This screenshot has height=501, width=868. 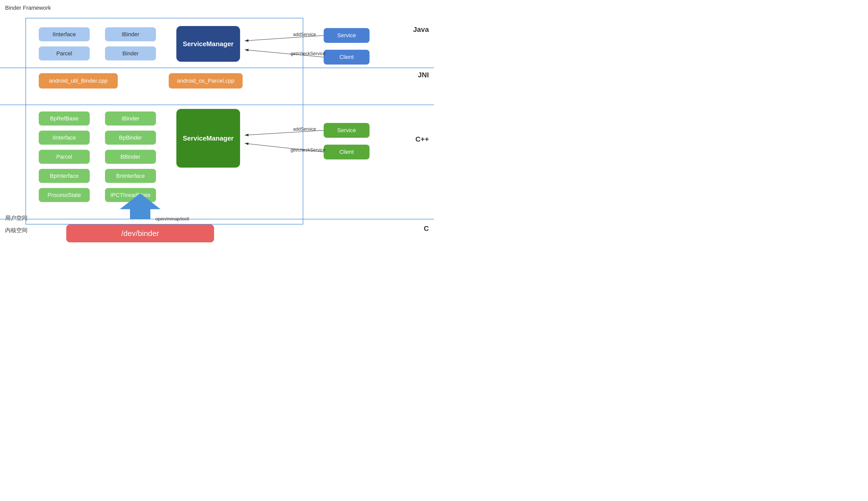 What do you see at coordinates (164, 121) in the screenshot?
I see `main-bounding-box: IInterface Parcel IBinder Binder Service…` at bounding box center [164, 121].